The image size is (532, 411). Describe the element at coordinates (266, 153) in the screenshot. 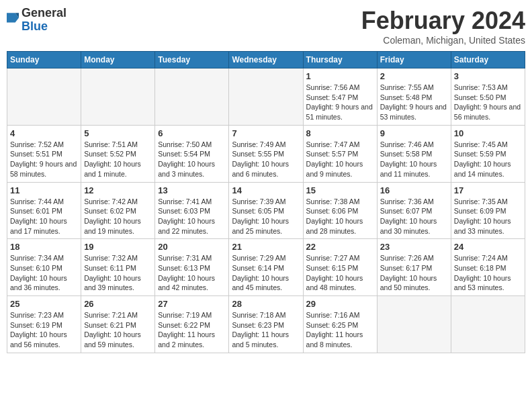

I see `day-cell: 7Sunrise: 7:49 AMSunset: 5:55 PMDaylight…` at that location.